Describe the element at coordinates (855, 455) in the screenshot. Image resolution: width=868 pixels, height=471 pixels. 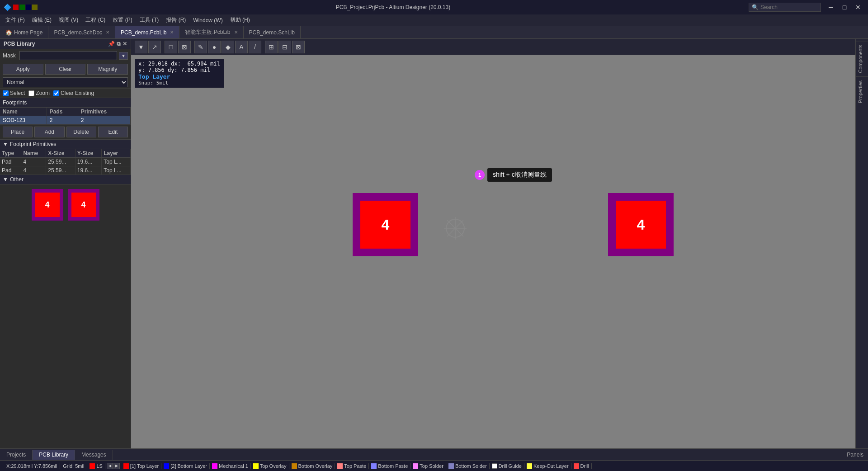
I see `panels-label: Panels` at that location.